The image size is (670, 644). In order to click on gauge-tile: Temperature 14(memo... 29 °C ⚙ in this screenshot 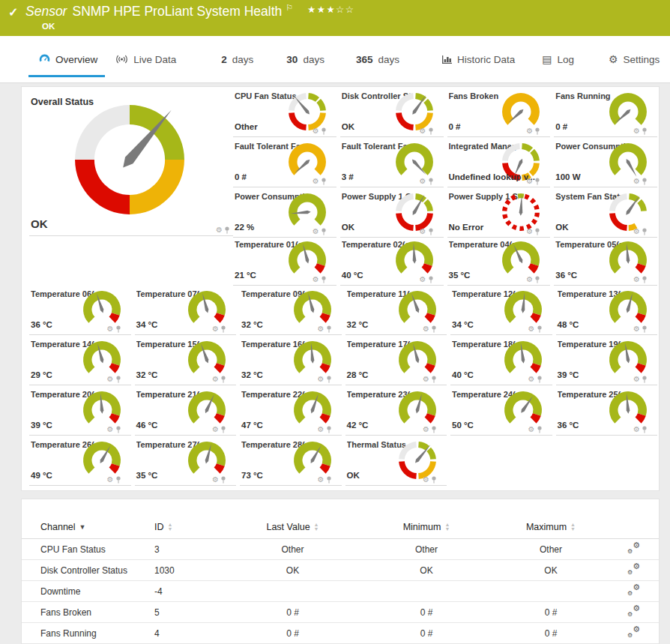, I will do `click(80, 360)`.